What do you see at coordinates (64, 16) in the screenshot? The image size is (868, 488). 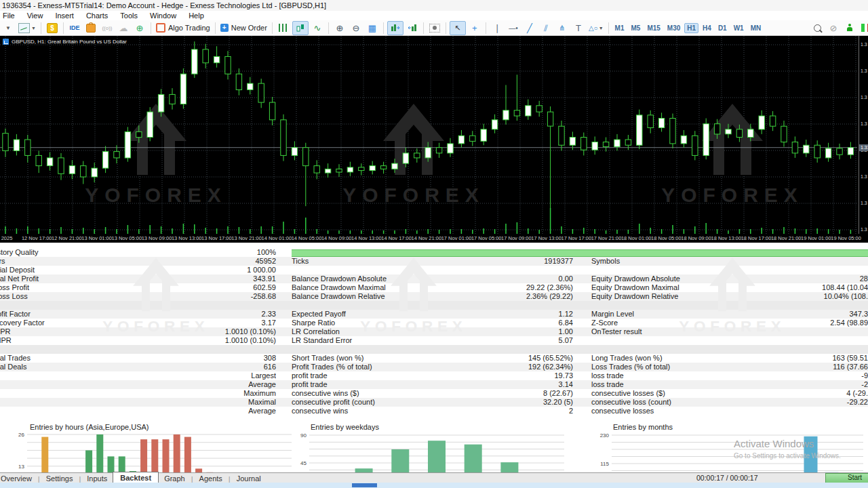 I see `menu-insert: Insert` at bounding box center [64, 16].